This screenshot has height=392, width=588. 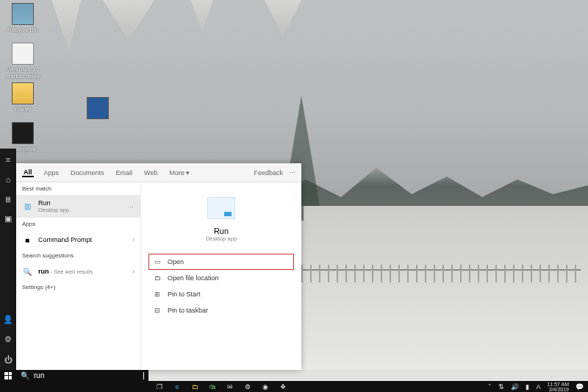 What do you see at coordinates (159, 173) in the screenshot?
I see `search-tabs: All Apps Documents Email Web More ▾ Feed…` at bounding box center [159, 173].